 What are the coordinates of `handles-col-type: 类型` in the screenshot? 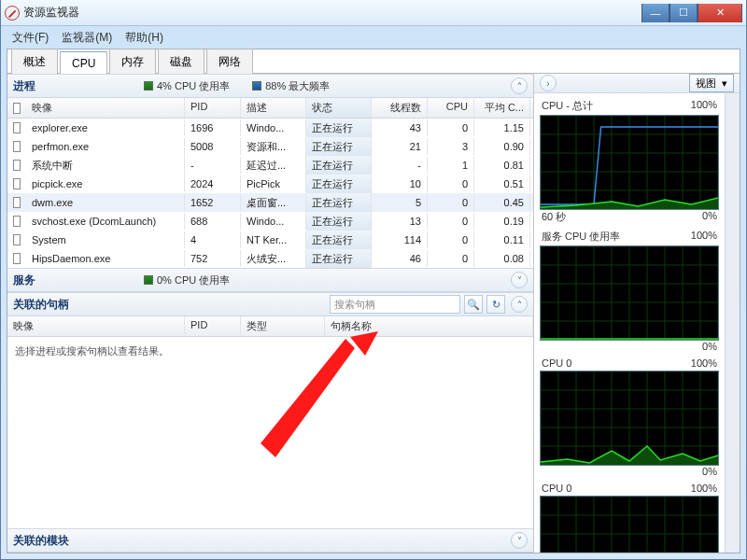 It's located at (283, 327).